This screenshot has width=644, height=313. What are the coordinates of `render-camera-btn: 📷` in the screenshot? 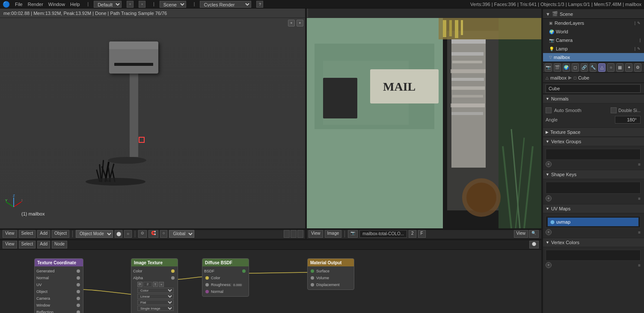 It's located at (353, 234).